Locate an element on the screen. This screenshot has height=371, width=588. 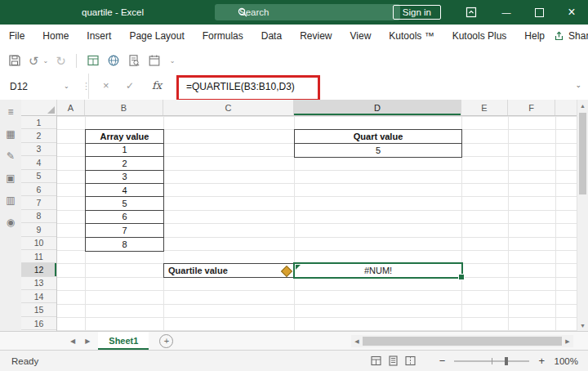
cell-b3: 1 is located at coordinates (124, 150).